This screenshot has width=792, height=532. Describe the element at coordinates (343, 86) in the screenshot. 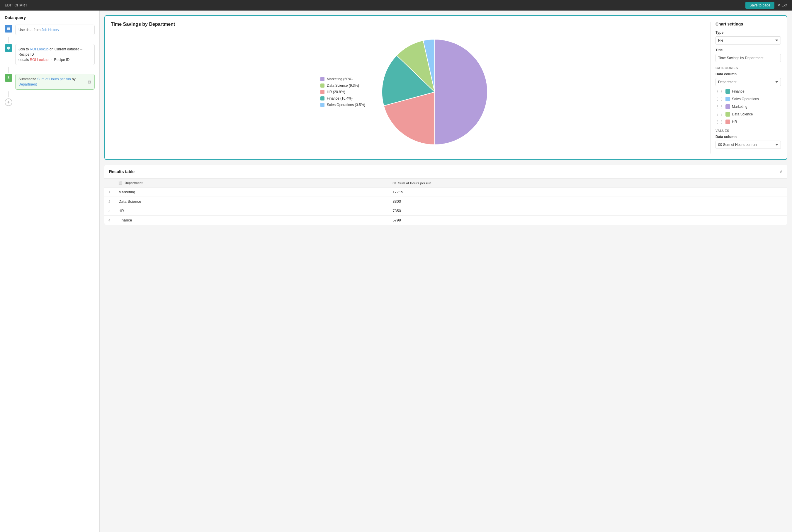

I see `legend-label-datascience: Data Science (9.3%)` at that location.